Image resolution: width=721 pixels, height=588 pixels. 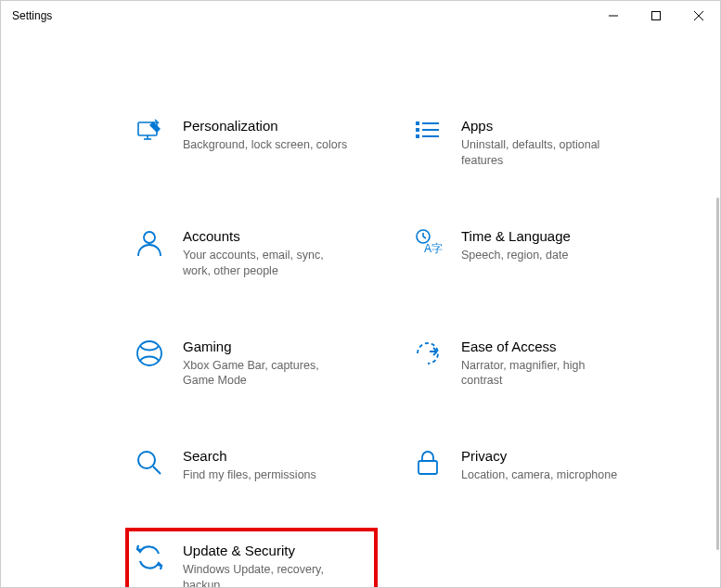 I want to click on tile-time-language: A字 Time & Language Speech, region, date, so click(x=530, y=254).